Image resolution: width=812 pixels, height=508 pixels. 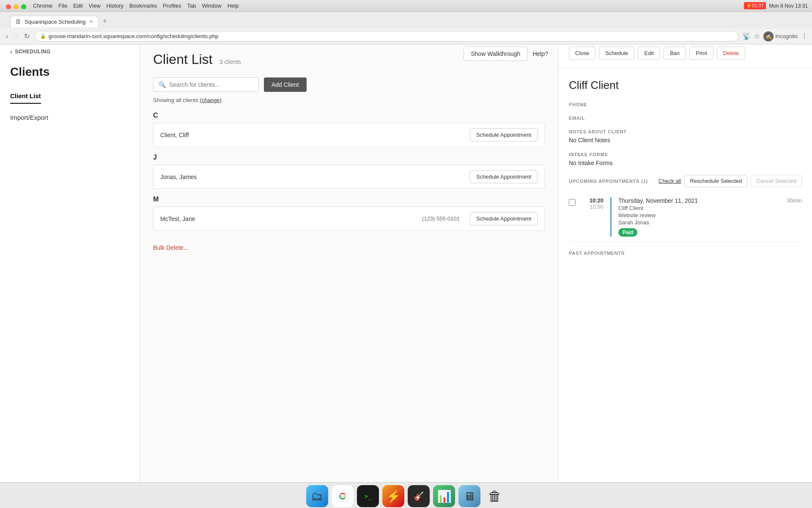 I want to click on active-tab: 🗓 Squarespace Scheduling ✕, so click(x=54, y=22).